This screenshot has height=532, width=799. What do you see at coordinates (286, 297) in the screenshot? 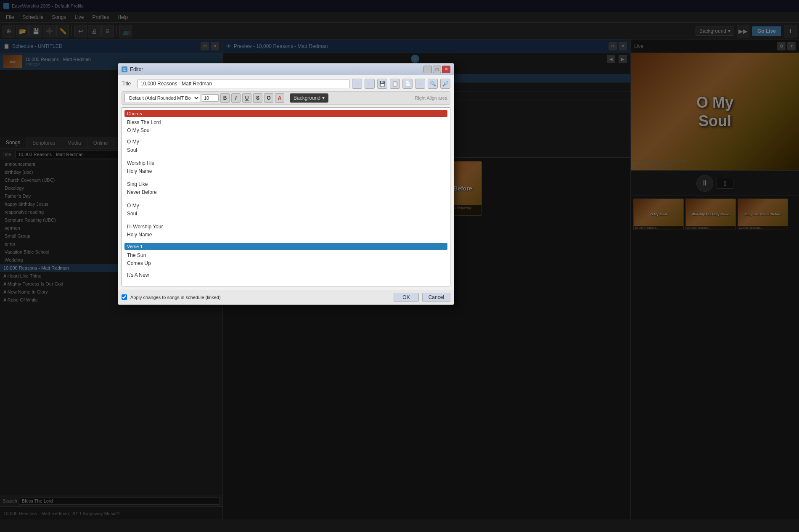
I see `dialog-footer: Apply changes to songs in schedule (link…` at bounding box center [286, 297].